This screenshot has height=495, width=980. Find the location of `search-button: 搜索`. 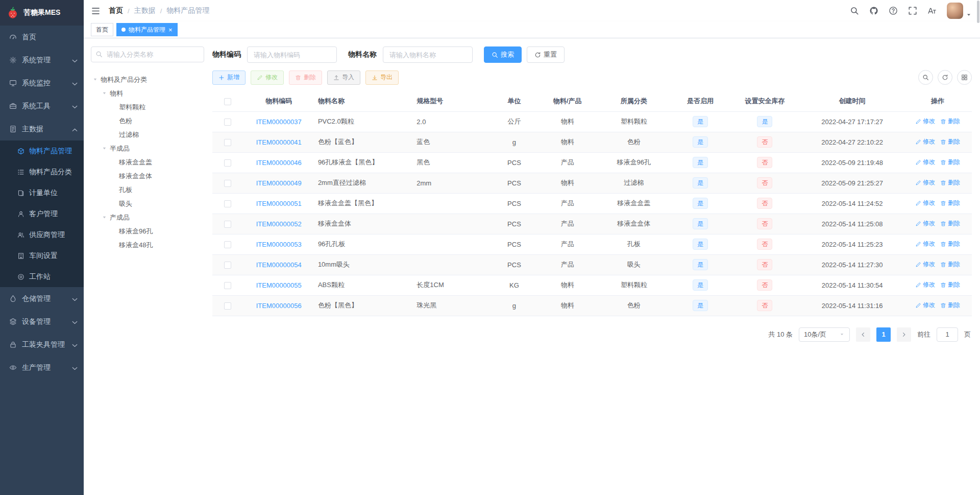

search-button: 搜索 is located at coordinates (503, 55).